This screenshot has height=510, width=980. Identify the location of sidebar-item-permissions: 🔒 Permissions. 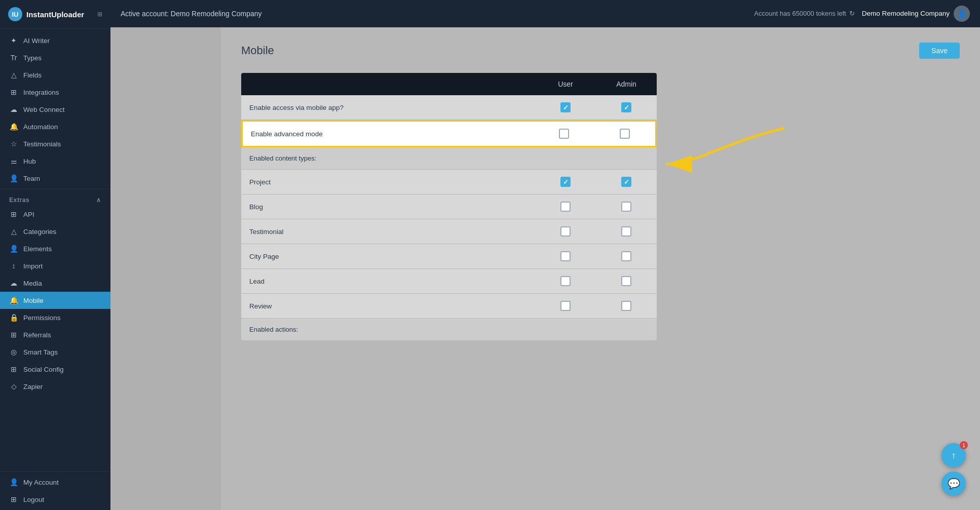
(55, 318).